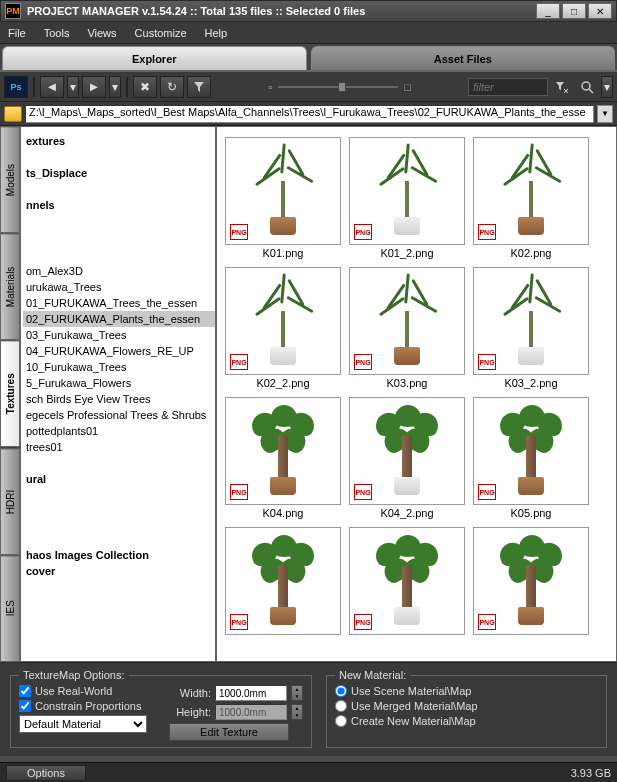 The image size is (617, 782). I want to click on toolbar: Ps ◄ ▾ ► ▾ ✖ ↻ ▫ □ ▾, so click(308, 87).